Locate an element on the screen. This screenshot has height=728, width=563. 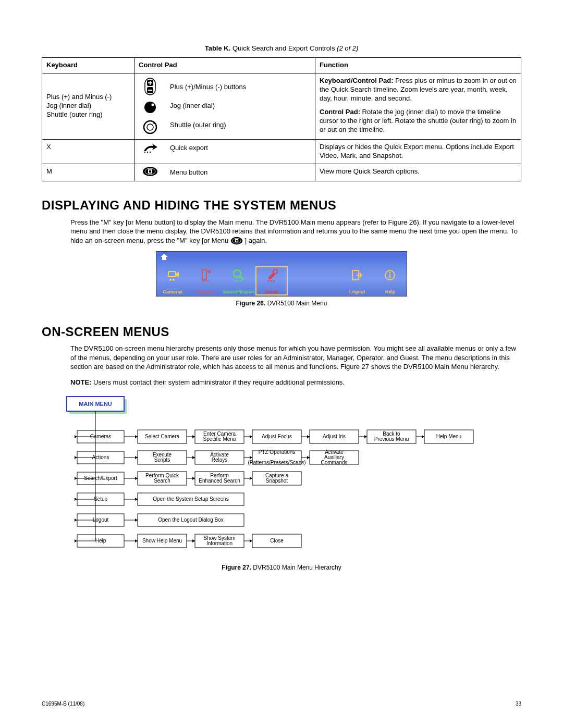
footer-right: 33 is located at coordinates (518, 704).